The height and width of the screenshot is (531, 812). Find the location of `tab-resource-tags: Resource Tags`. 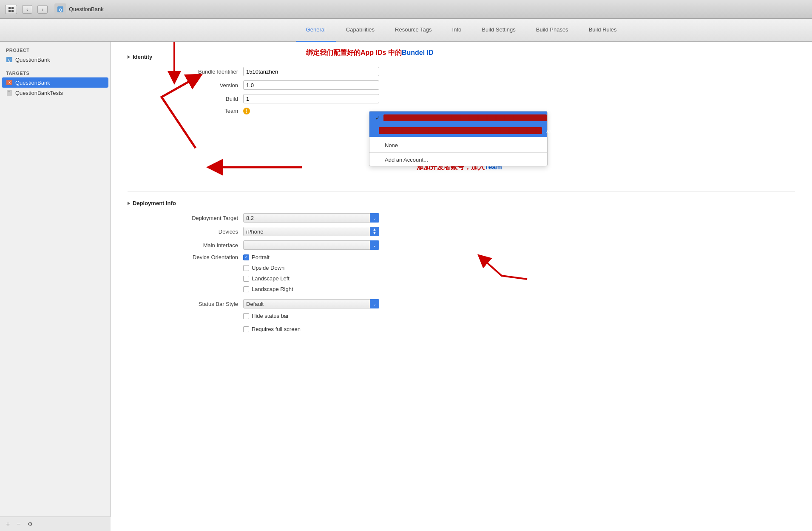

tab-resource-tags: Resource Tags is located at coordinates (413, 30).